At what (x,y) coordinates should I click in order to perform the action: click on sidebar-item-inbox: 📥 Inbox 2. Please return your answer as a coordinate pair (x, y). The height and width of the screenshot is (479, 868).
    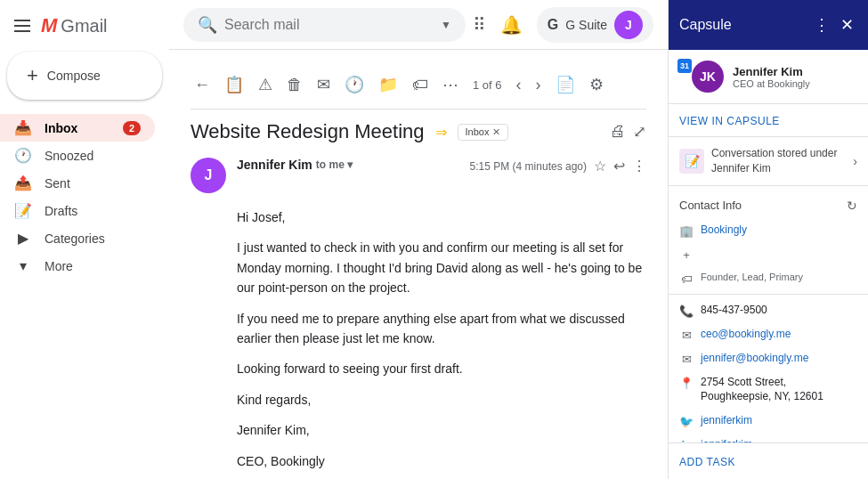
    Looking at the image, I should click on (77, 128).